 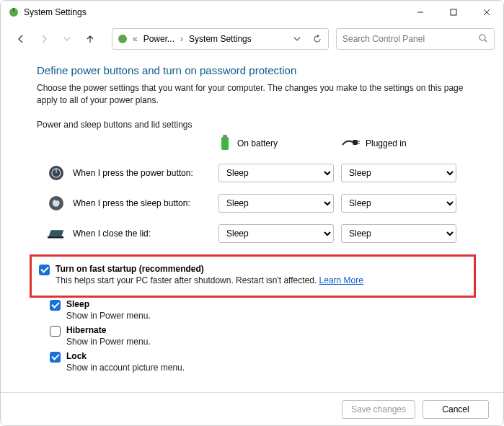 I want to click on window-title: System Settings, so click(x=55, y=12).